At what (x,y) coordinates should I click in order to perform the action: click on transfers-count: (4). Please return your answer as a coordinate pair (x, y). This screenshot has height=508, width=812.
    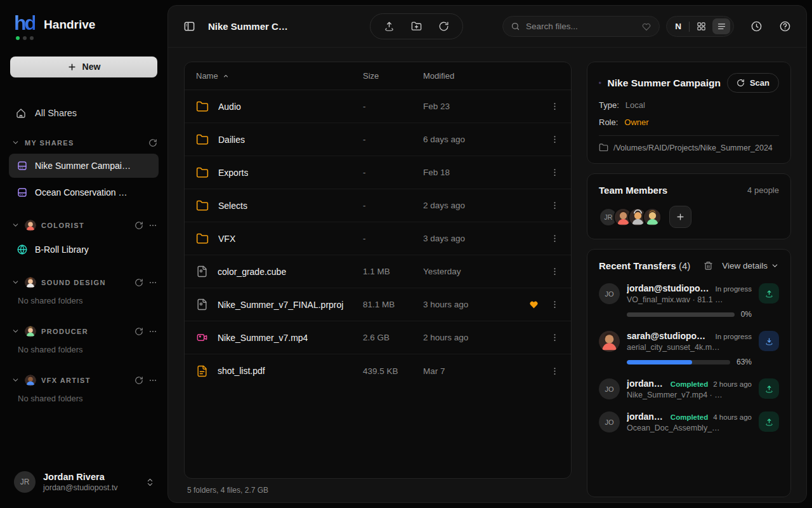
    Looking at the image, I should click on (684, 265).